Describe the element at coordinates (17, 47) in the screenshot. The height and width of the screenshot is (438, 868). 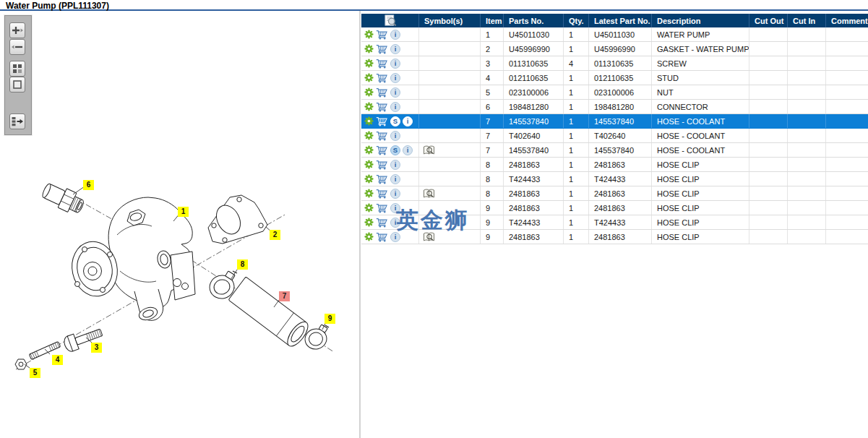
I see `zoom-out-button` at that location.